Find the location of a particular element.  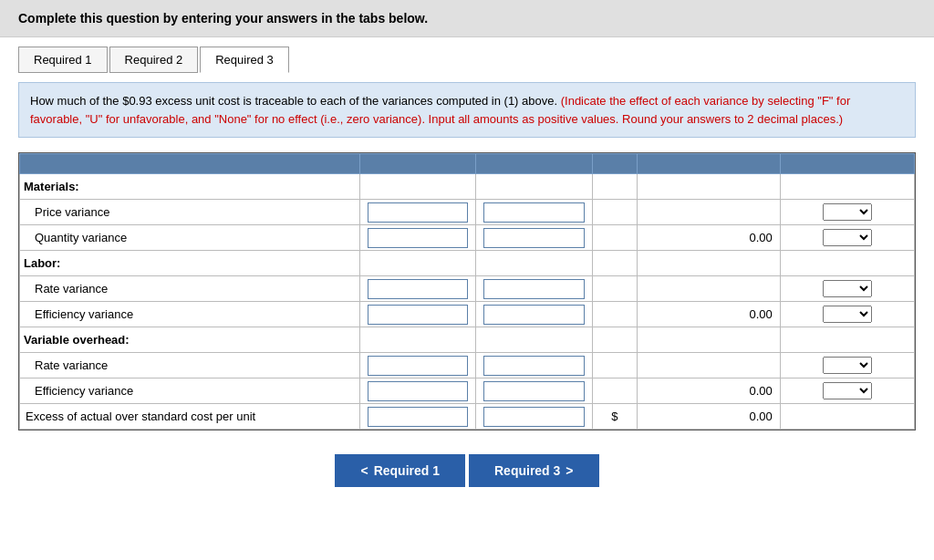

table-row: Excess of actual over standard cost per … is located at coordinates (467, 417).